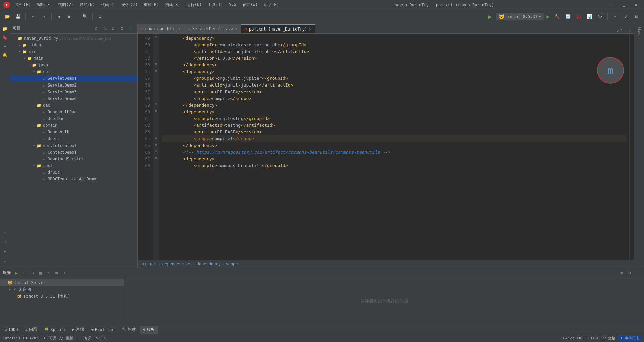  Describe the element at coordinates (62, 296) in the screenshot. I see `services-tomcat-instance: 🐱 Tomcat 8.5.31 [木拟]` at that location.